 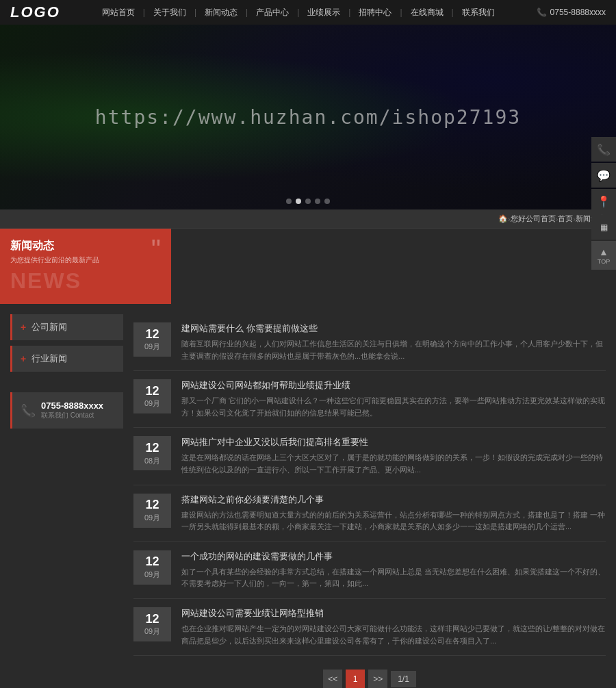 What do you see at coordinates (152, 392) in the screenshot?
I see `date-day-2: 12` at bounding box center [152, 392].